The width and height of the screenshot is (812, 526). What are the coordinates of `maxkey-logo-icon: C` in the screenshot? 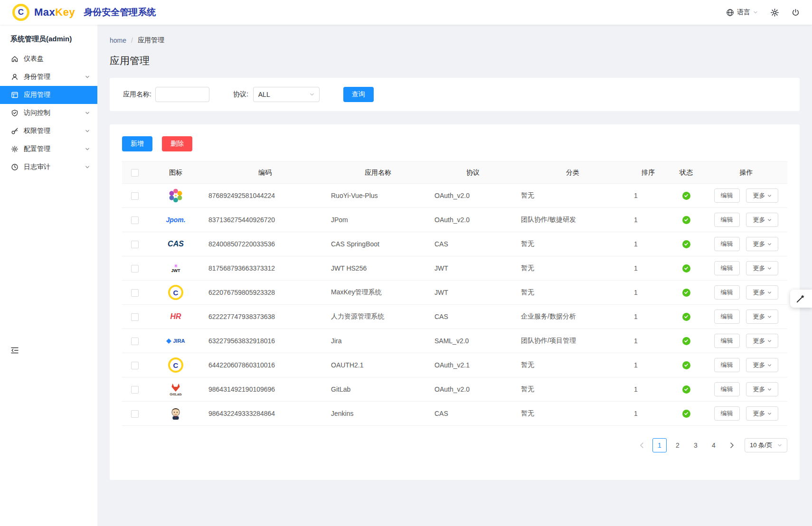 It's located at (21, 12).